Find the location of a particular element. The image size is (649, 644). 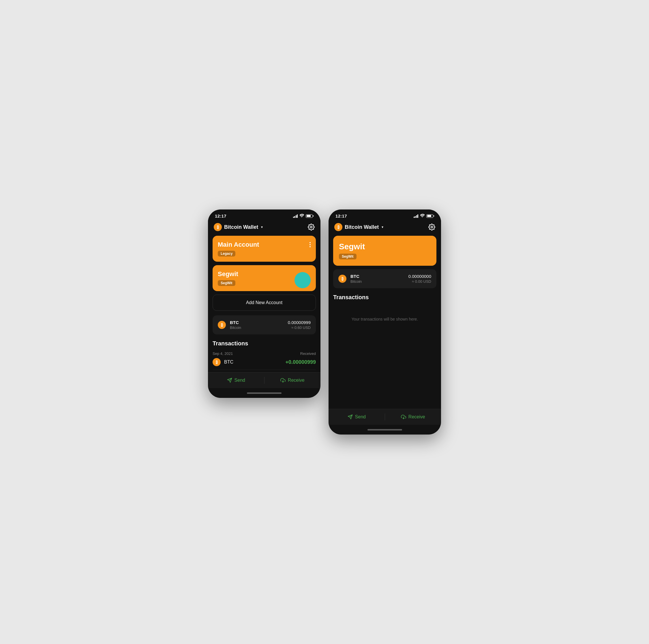

balance-usd-right: ≈ 0.00 USD is located at coordinates (420, 282).